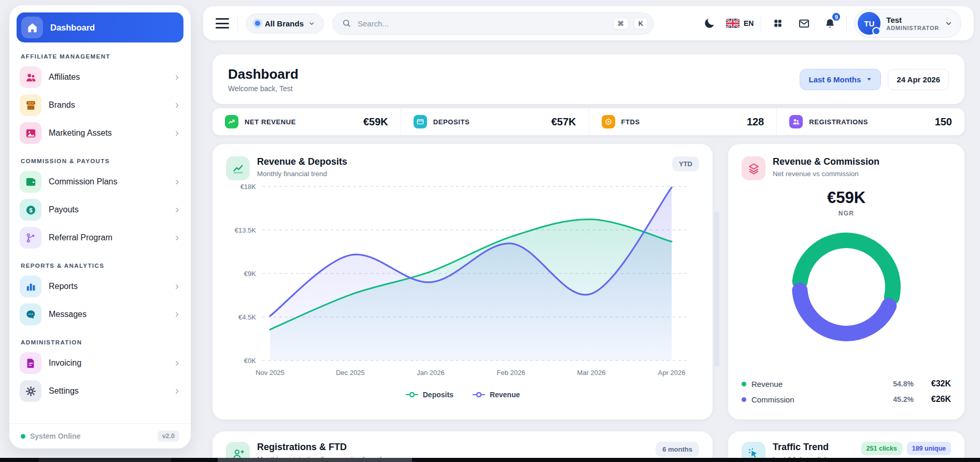 Image resolution: width=980 pixels, height=462 pixels. I want to click on section-label-affiliate-management: AFFILIATE MANAGEMENT, so click(100, 56).